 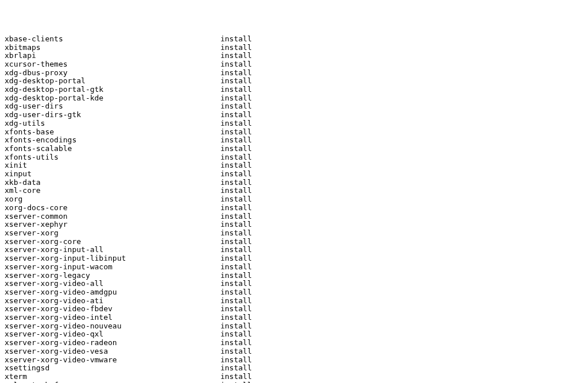 What do you see at coordinates (296, 318) in the screenshot?
I see `package-row: xserver-xorg-video-intel install` at bounding box center [296, 318].